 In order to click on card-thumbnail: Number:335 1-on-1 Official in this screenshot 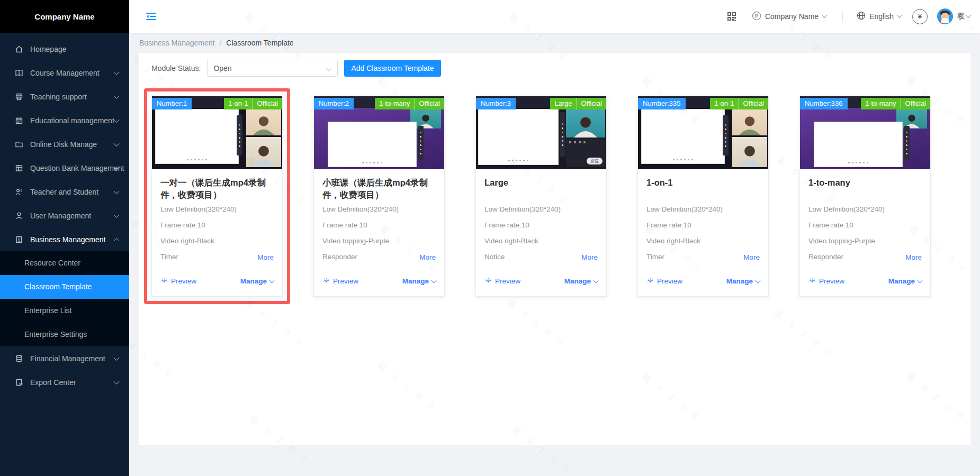, I will do `click(703, 133)`.